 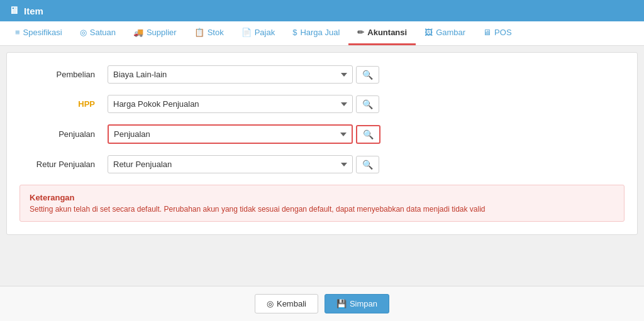 I want to click on pembelian-row: Pembelian Biaya Lain-lain 🔍, so click(x=322, y=74).